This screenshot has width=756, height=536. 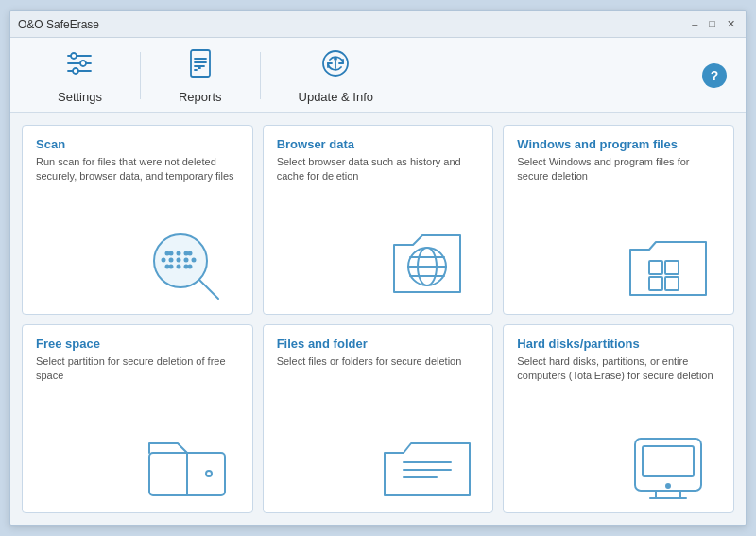 I want to click on toolbar: Settings Reports, so click(x=378, y=76).